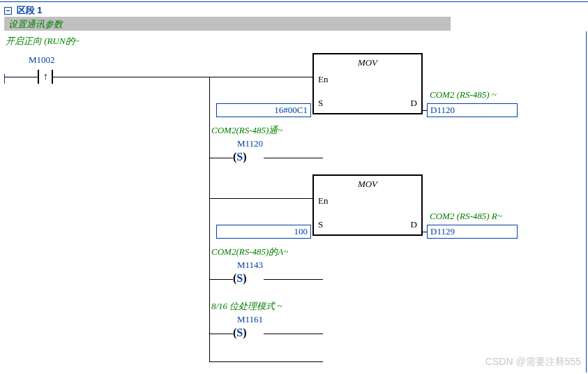 This screenshot has width=588, height=374. Describe the element at coordinates (250, 320) in the screenshot. I see `coil3-address: M1161` at that location.